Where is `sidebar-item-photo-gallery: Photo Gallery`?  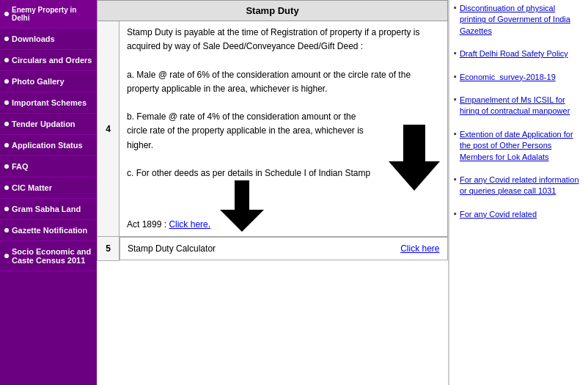
sidebar-item-photo-gallery: Photo Gallery is located at coordinates (48, 82).